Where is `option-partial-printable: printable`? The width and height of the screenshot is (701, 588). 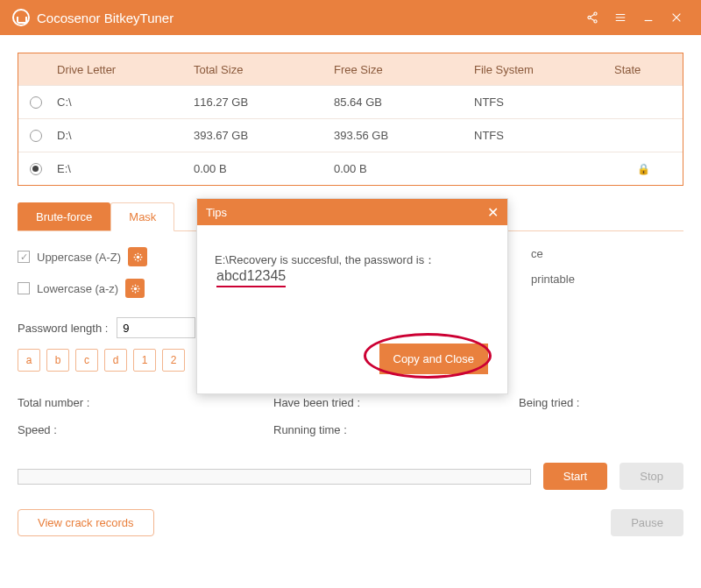
option-partial-printable: printable is located at coordinates (553, 279).